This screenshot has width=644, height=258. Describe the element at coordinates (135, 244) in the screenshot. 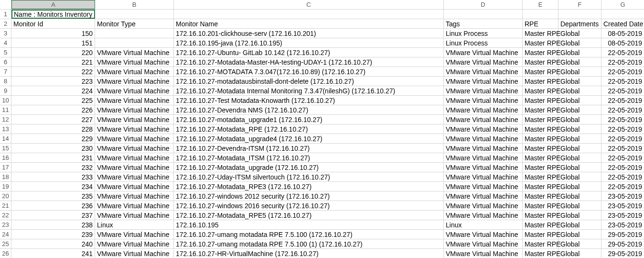

I see `cell-b25: VMware Virtual Machine` at that location.